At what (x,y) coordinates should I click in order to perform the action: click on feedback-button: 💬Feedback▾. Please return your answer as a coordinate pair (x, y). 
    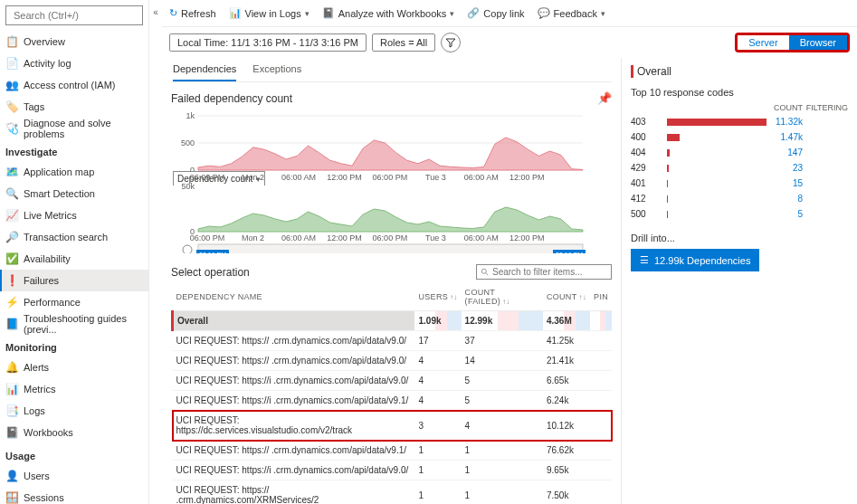
    Looking at the image, I should click on (572, 13).